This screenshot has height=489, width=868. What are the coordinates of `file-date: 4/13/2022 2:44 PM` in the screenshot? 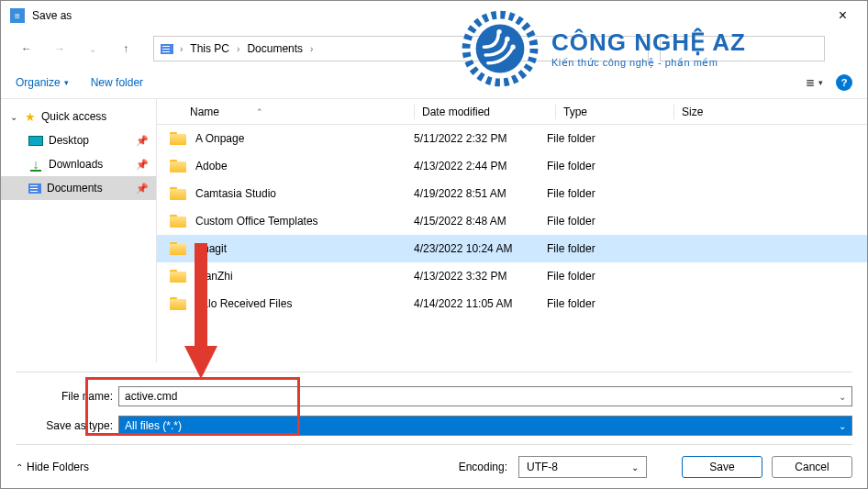 It's located at (481, 166).